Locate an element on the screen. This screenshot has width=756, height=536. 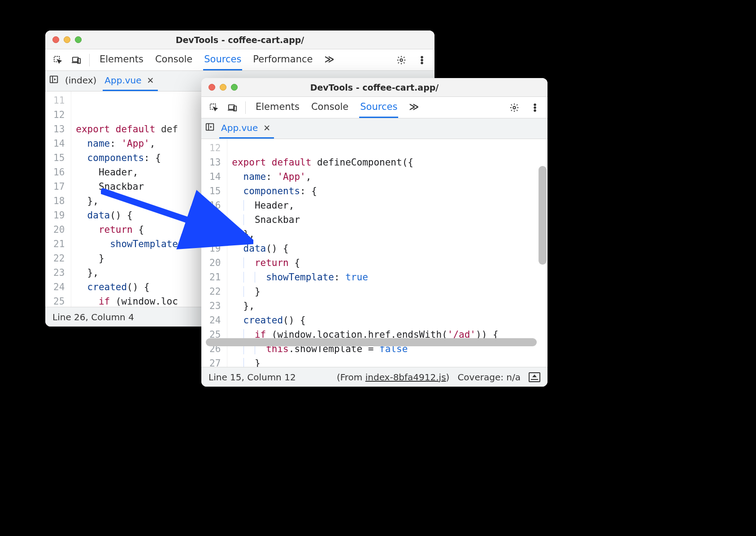
horizontal-scrollbar is located at coordinates (371, 342).